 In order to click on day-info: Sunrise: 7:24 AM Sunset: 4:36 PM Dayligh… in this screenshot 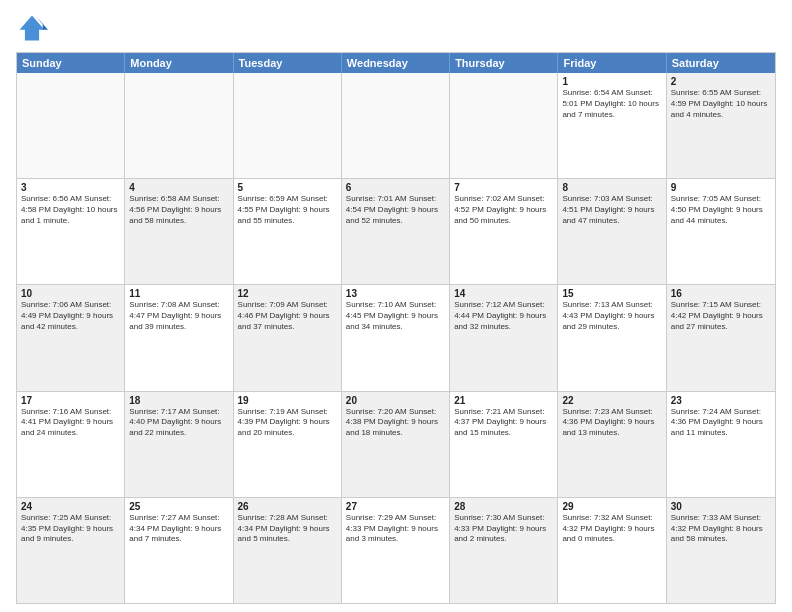, I will do `click(721, 423)`.